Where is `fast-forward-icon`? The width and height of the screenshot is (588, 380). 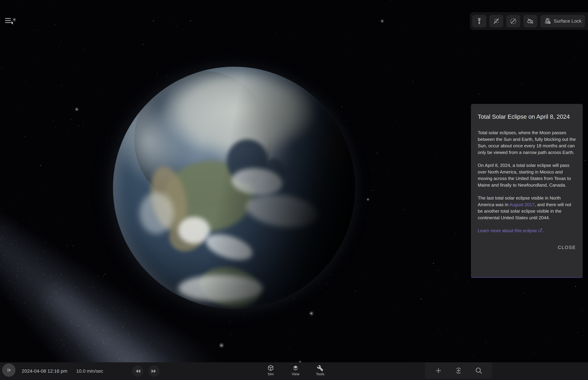
fast-forward-icon is located at coordinates (154, 371).